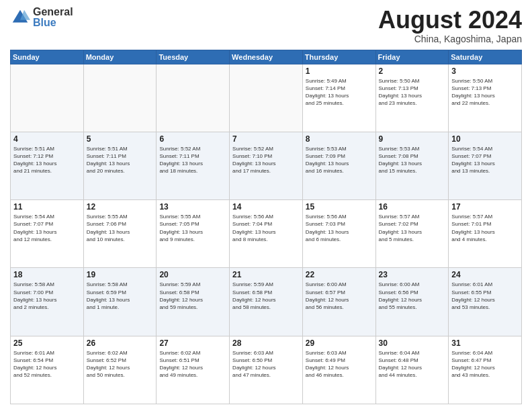 Image resolution: width=532 pixels, height=411 pixels. I want to click on day-number: 12, so click(120, 207).